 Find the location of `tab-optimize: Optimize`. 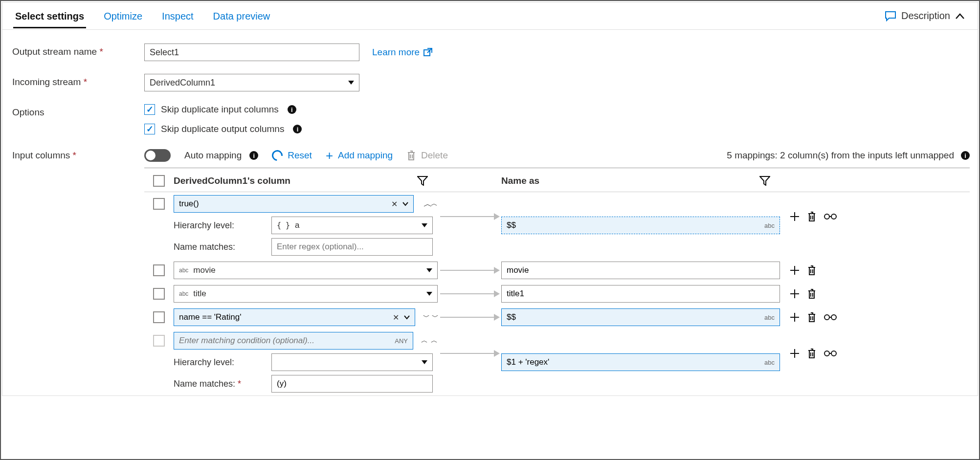

tab-optimize: Optimize is located at coordinates (123, 16).